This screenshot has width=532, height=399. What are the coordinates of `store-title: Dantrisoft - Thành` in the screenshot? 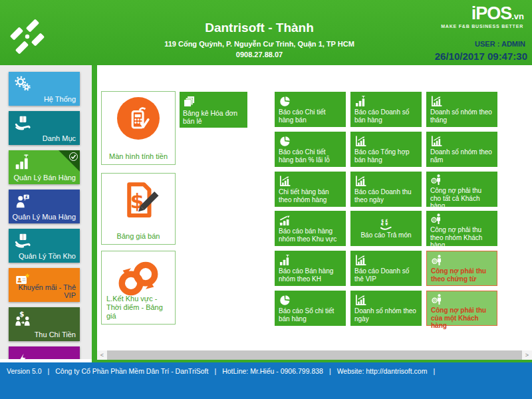 It's located at (259, 28).